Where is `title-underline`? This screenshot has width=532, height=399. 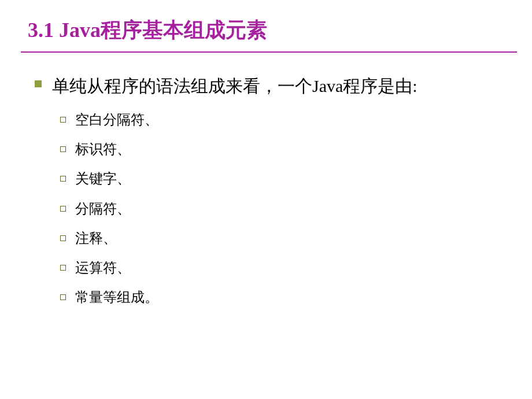 title-underline is located at coordinates (269, 52).